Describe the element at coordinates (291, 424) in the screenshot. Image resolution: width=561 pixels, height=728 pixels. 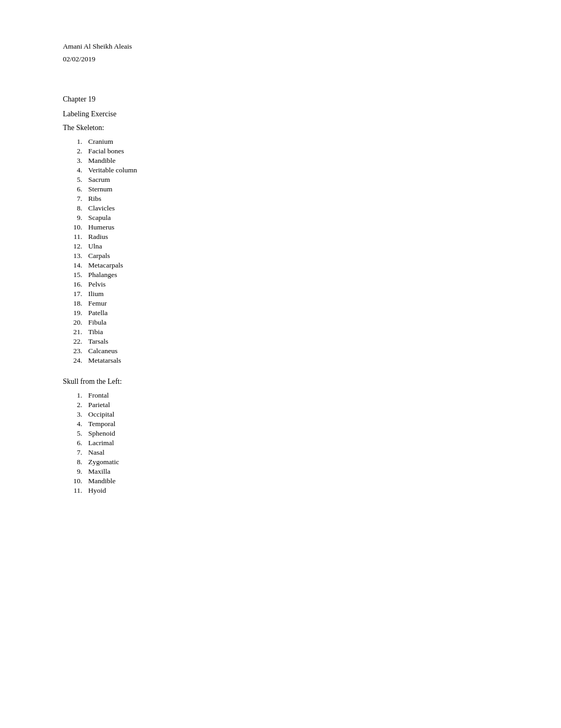
I see `skull-list-item: Temporal` at that location.